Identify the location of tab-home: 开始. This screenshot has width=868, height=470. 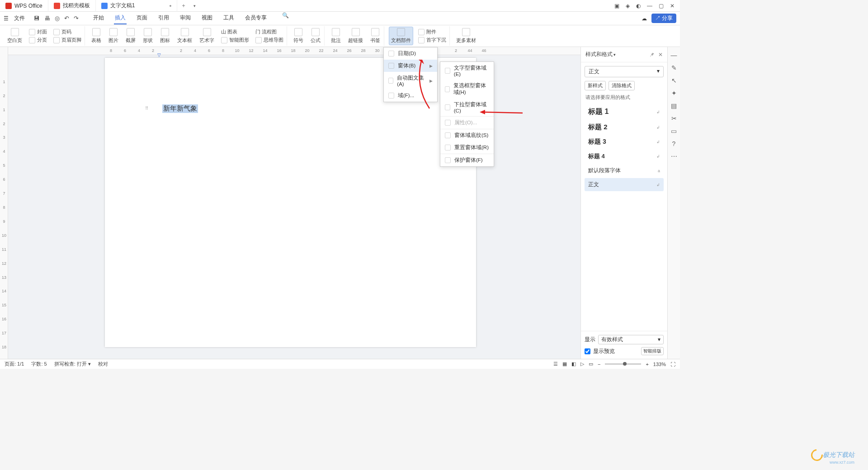
(99, 18).